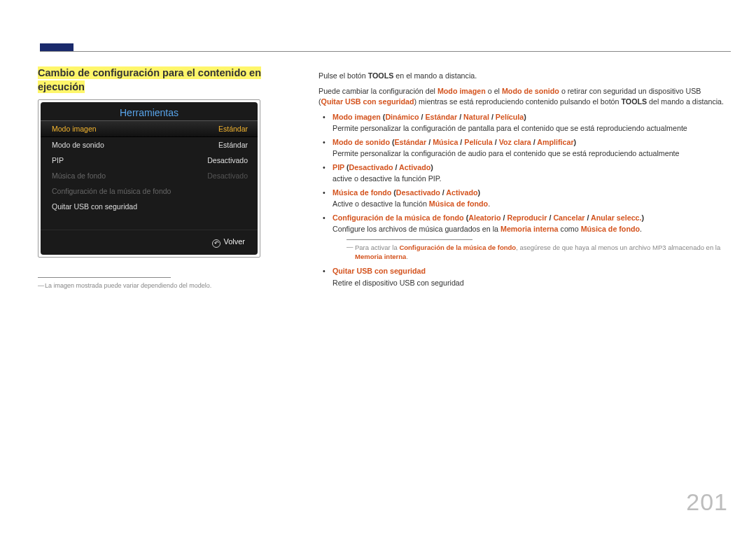 The width and height of the screenshot is (756, 534). Describe the element at coordinates (149, 242) in the screenshot. I see `tv-footer: ↶Volver` at that location.